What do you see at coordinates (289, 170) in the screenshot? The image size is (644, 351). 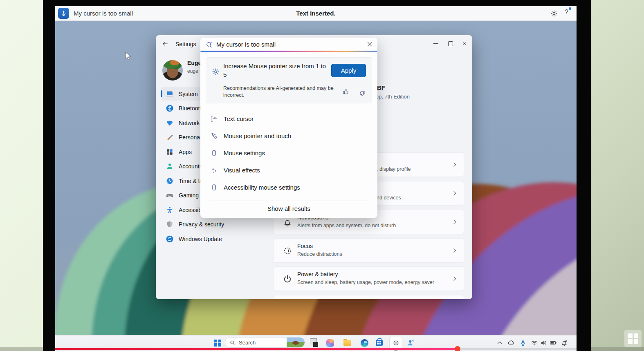 I see `result-visual-effects: Visual effects` at bounding box center [289, 170].